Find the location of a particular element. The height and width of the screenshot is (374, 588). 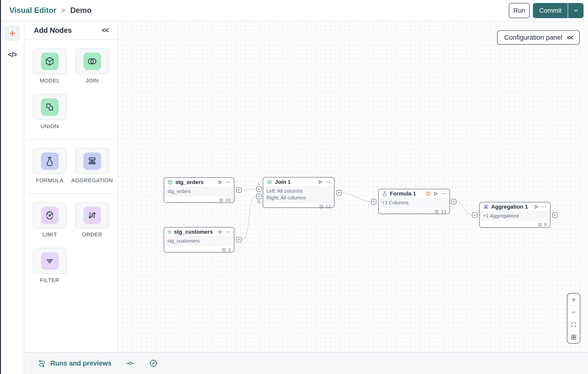

commit-button: Commit is located at coordinates (551, 10).